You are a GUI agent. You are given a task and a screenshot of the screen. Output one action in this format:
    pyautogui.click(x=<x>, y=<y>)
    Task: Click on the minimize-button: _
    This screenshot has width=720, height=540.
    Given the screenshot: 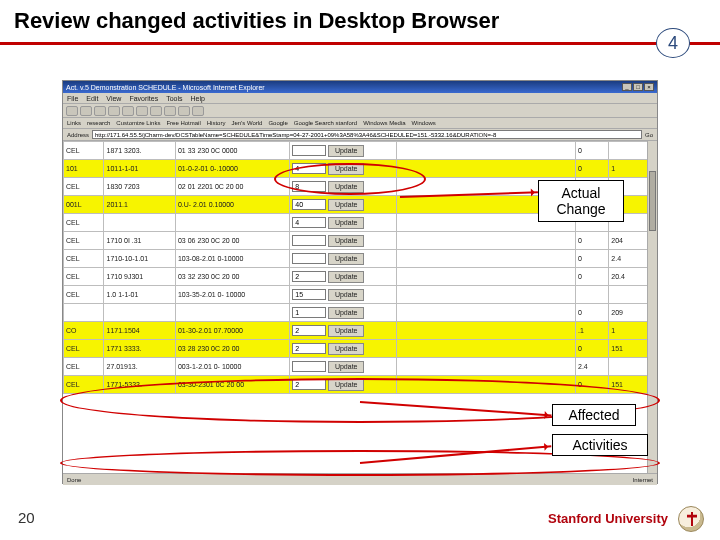 What is the action you would take?
    pyautogui.click(x=627, y=87)
    